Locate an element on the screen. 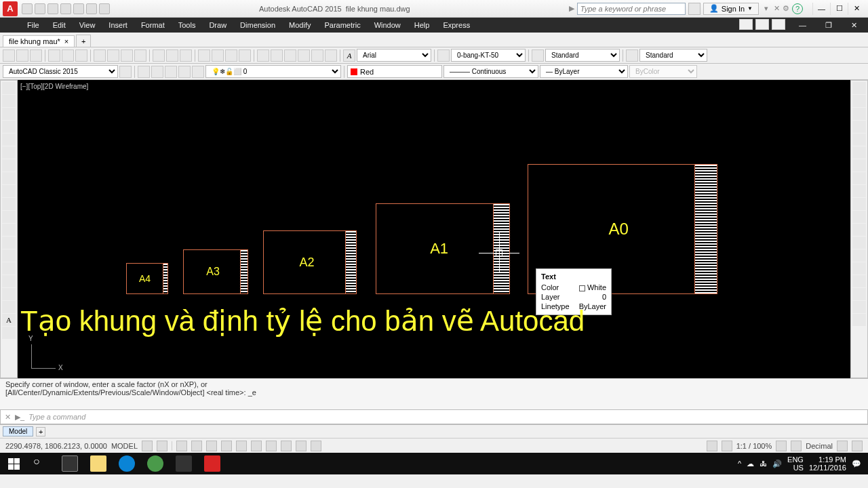  explode-icon is located at coordinates (859, 294).